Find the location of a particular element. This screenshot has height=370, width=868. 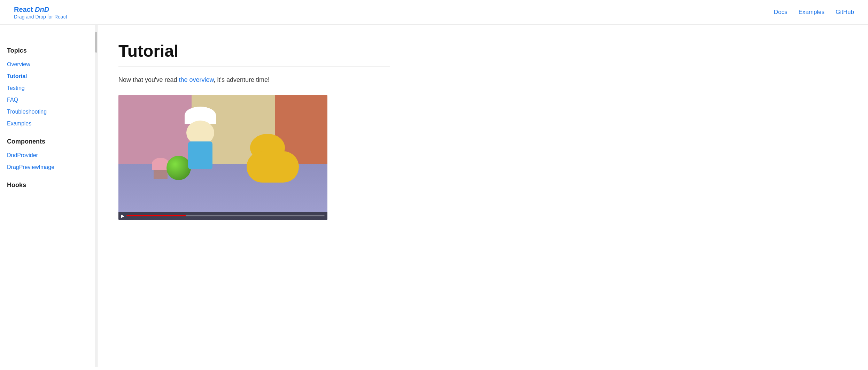

overview-link: the overview is located at coordinates (196, 80).